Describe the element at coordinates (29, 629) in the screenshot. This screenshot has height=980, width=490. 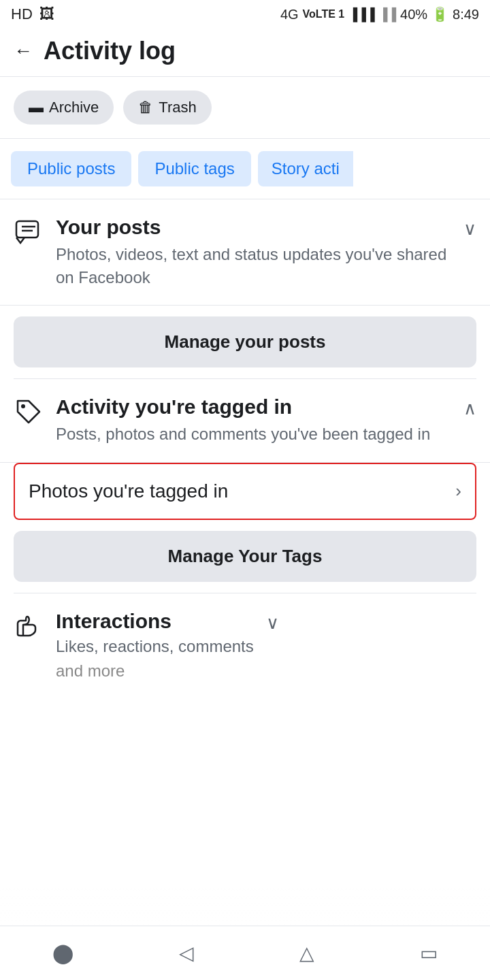
I see `interactions-icon` at that location.